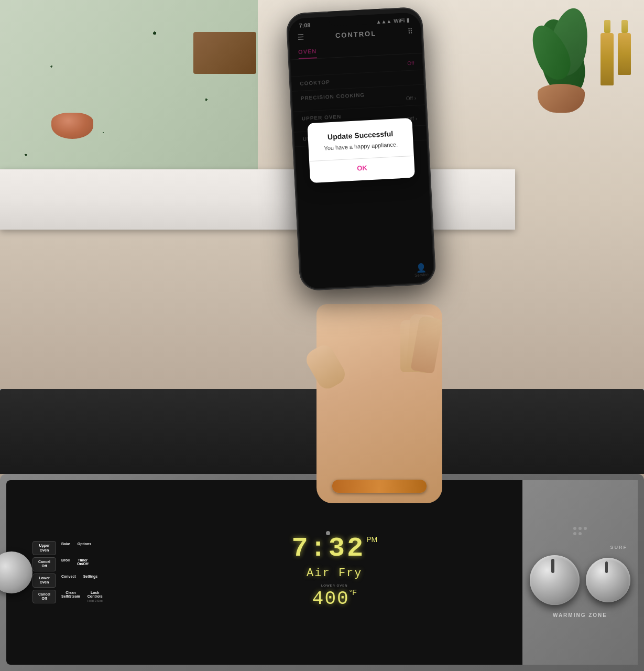  Describe the element at coordinates (83, 564) in the screenshot. I see `timer-on-off-button: TimerOn/Off` at that location.